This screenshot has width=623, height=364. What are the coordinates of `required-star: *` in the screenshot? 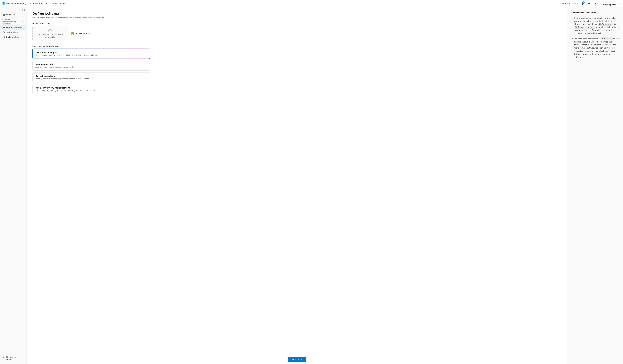 It's located at (49, 23).